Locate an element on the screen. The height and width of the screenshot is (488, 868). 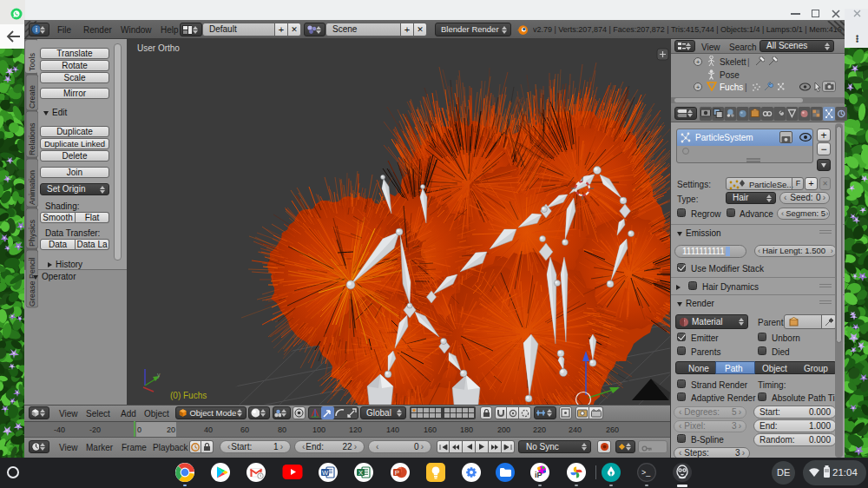
svg-text: X is located at coordinates (361, 472).